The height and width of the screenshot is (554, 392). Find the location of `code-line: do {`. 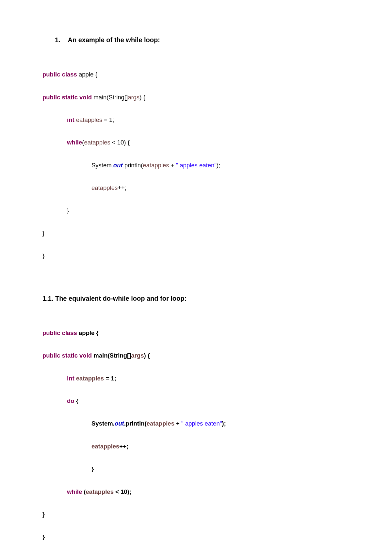

code-line: do { is located at coordinates (208, 401).